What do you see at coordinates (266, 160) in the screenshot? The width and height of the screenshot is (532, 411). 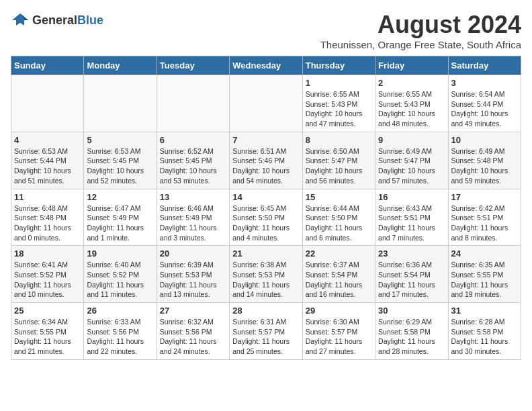 I see `calendar-cell: 7Sunrise: 6:51 AM Sunset: 5:46 PM Daylig…` at bounding box center [266, 160].